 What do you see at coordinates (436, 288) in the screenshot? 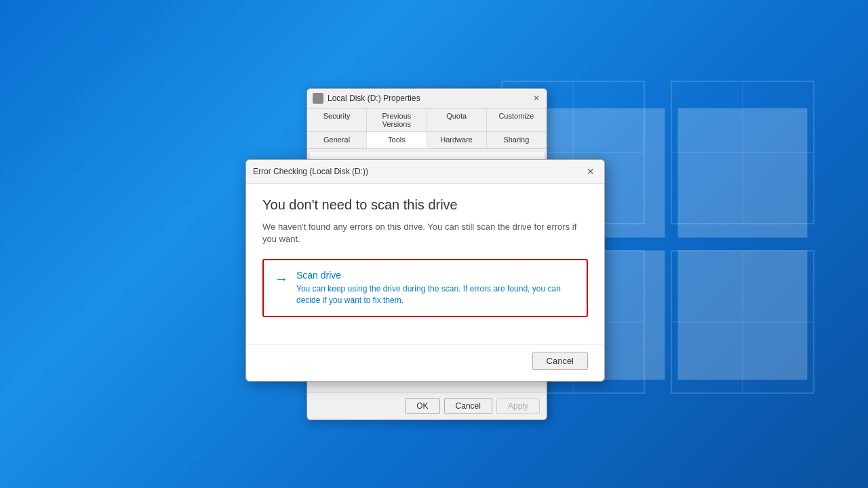
I see `scan-drive-text: Scan drive You can keep using the drive …` at bounding box center [436, 288].